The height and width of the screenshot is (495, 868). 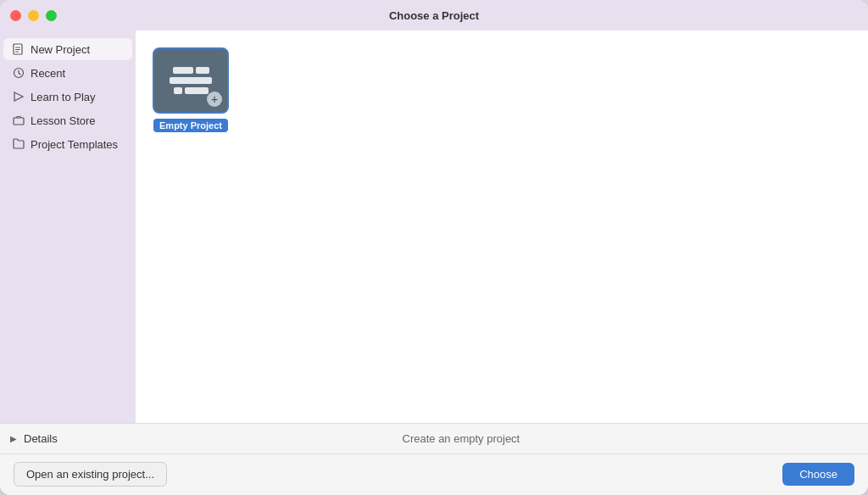 I want to click on lesson-store-icon, so click(x=19, y=120).